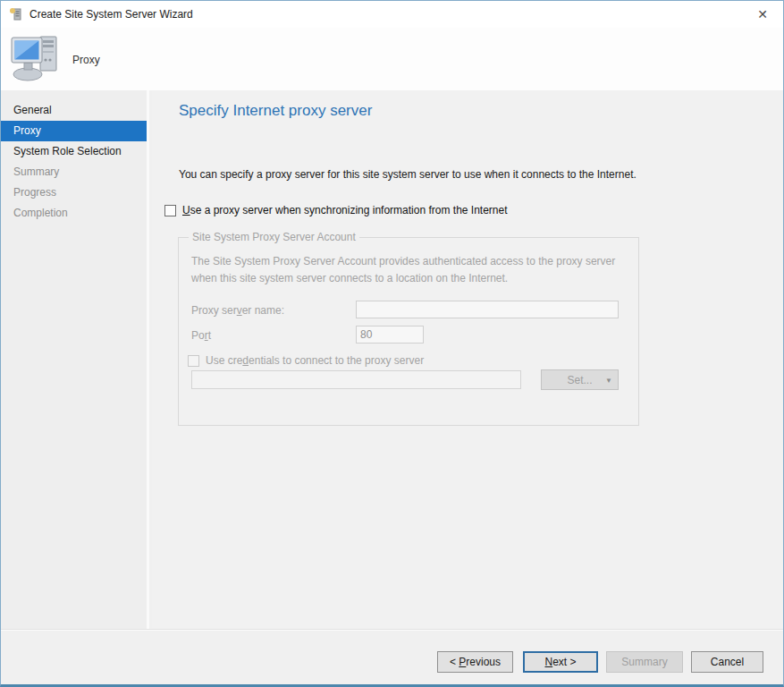 Image resolution: width=784 pixels, height=687 pixels. What do you see at coordinates (73, 131) in the screenshot?
I see `sidebar-item-proxy: Proxy` at bounding box center [73, 131].